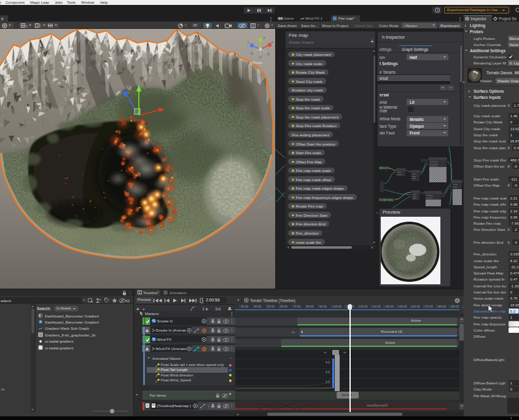  I want to click on svg-text: 160:00, so click(415, 307).